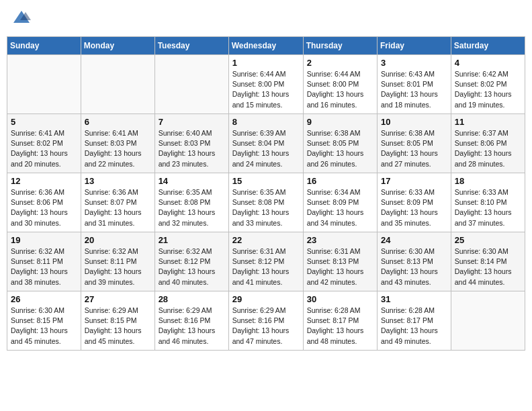 This screenshot has width=532, height=411. Describe the element at coordinates (44, 262) in the screenshot. I see `calendar-cell: 19Sunrise: 6:32 AMSunset: 8:11 PMDayligh…` at that location.